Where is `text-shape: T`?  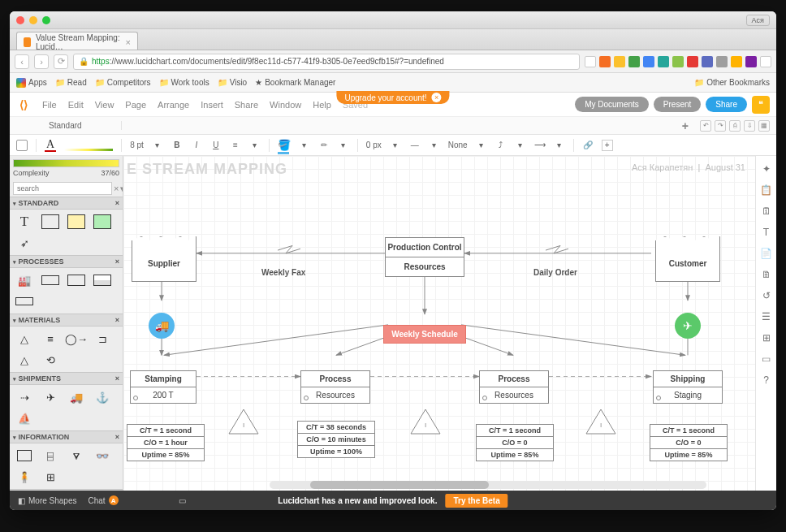 text-shape: T is located at coordinates (24, 222).